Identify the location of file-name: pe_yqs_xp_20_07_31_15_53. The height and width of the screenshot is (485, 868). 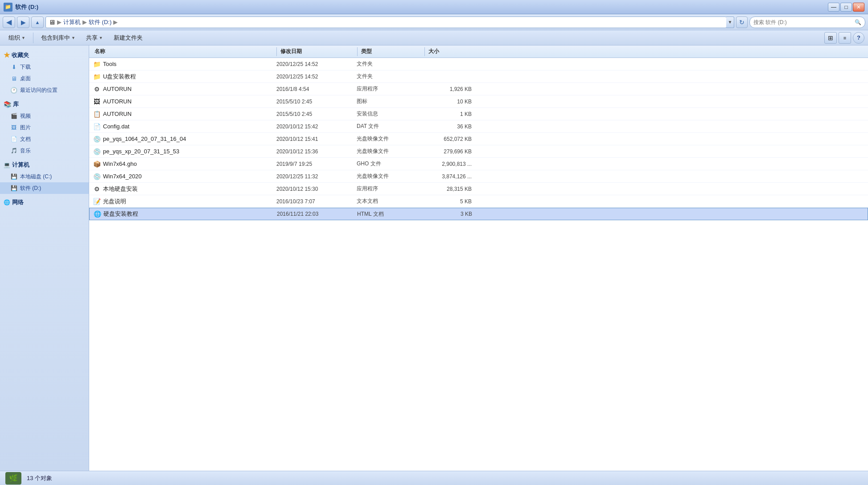
(141, 152).